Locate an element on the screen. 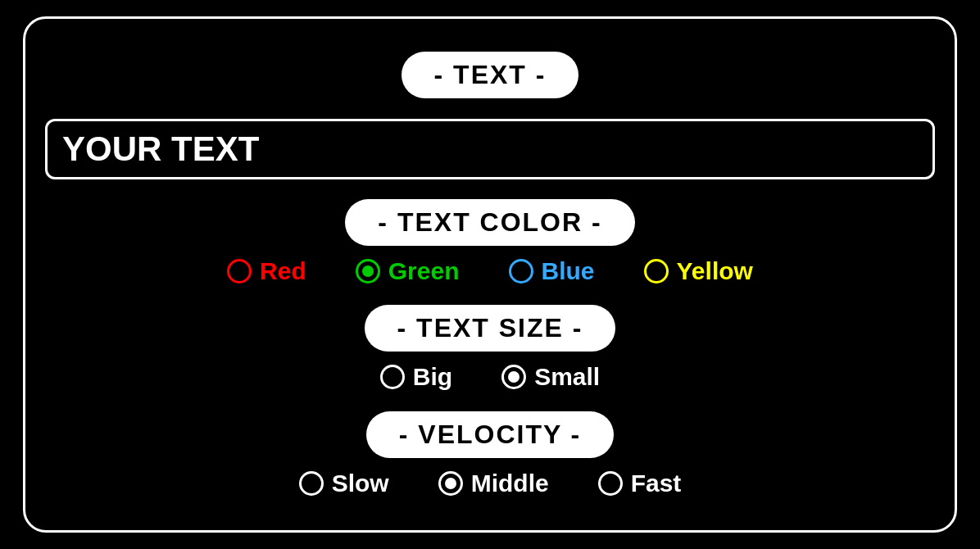 The width and height of the screenshot is (980, 549). color-green-circle is located at coordinates (368, 271).